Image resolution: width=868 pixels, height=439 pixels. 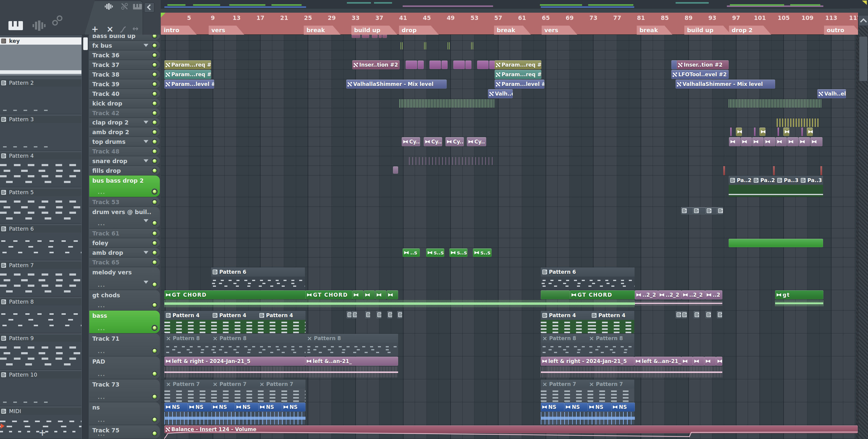 What do you see at coordinates (500, 94) in the screenshot?
I see `automation-clip: Valh..el` at bounding box center [500, 94].